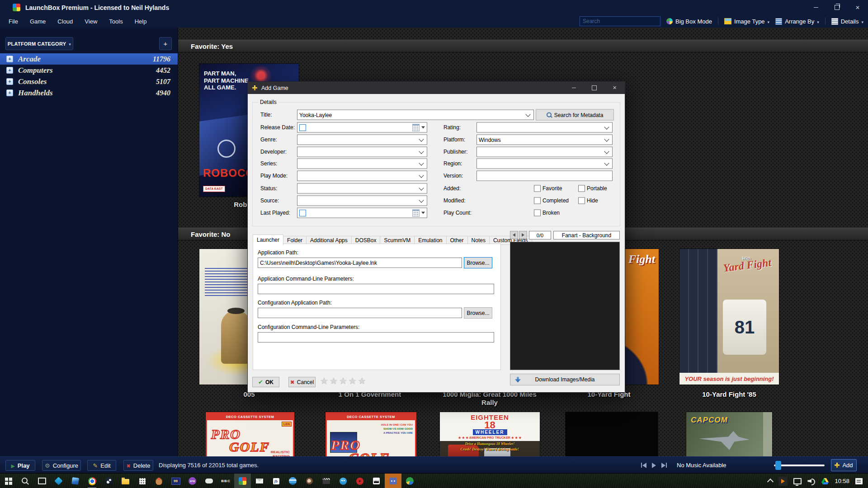 The width and height of the screenshot is (868, 488). Describe the element at coordinates (14, 22) in the screenshot. I see `menu-file: File` at that location.